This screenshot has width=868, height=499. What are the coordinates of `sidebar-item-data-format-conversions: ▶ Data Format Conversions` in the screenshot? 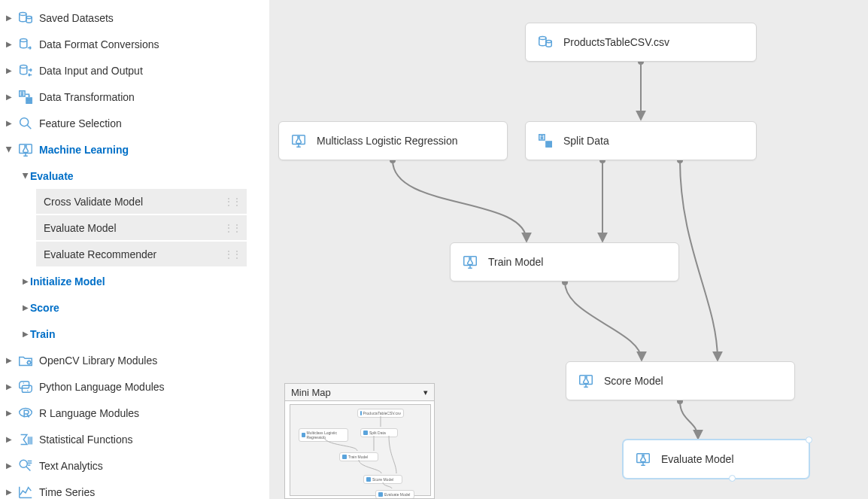 It's located at (135, 44).